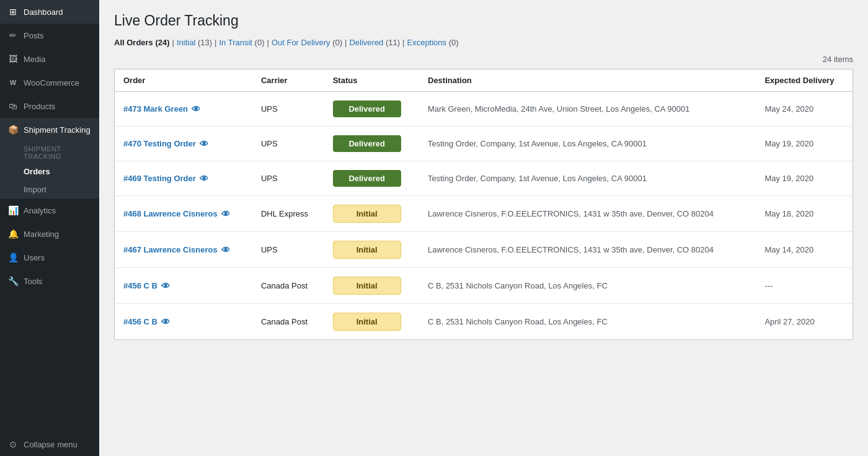  What do you see at coordinates (588, 81) in the screenshot?
I see `col-destination: Destination` at bounding box center [588, 81].